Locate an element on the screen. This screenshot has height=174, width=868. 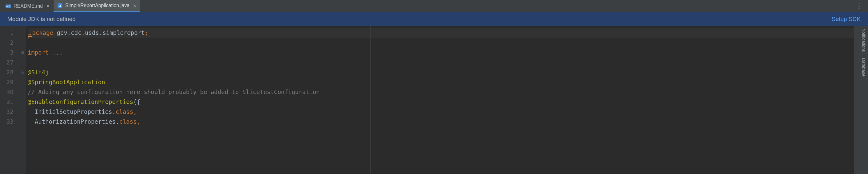
scrollbar-strip is located at coordinates (857, 100).